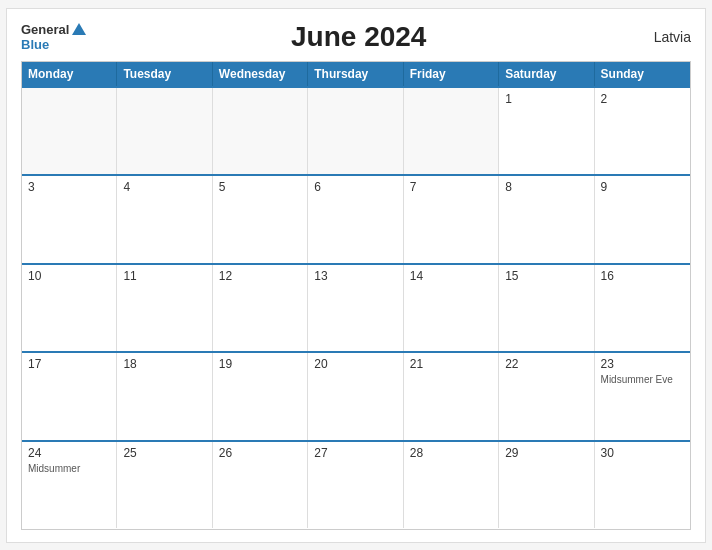 This screenshot has height=550, width=712. What do you see at coordinates (356, 308) in the screenshot?
I see `calendar-day-cell: 13` at bounding box center [356, 308].